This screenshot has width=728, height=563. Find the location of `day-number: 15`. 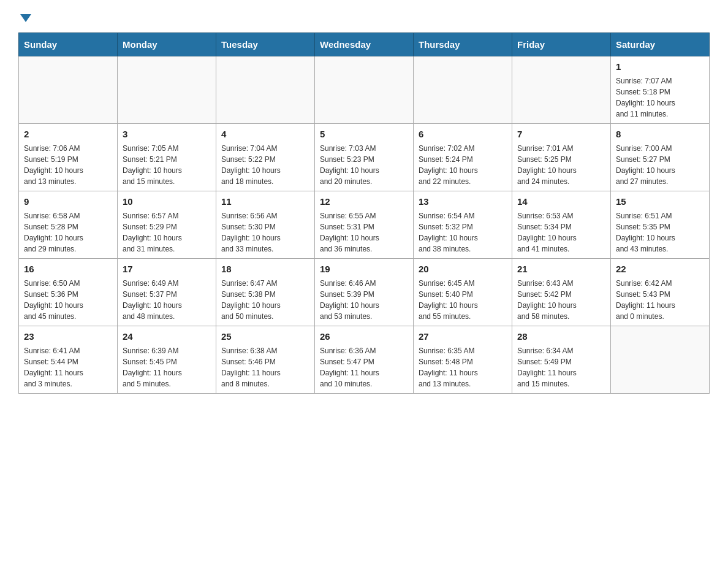

day-number: 15 is located at coordinates (660, 201).